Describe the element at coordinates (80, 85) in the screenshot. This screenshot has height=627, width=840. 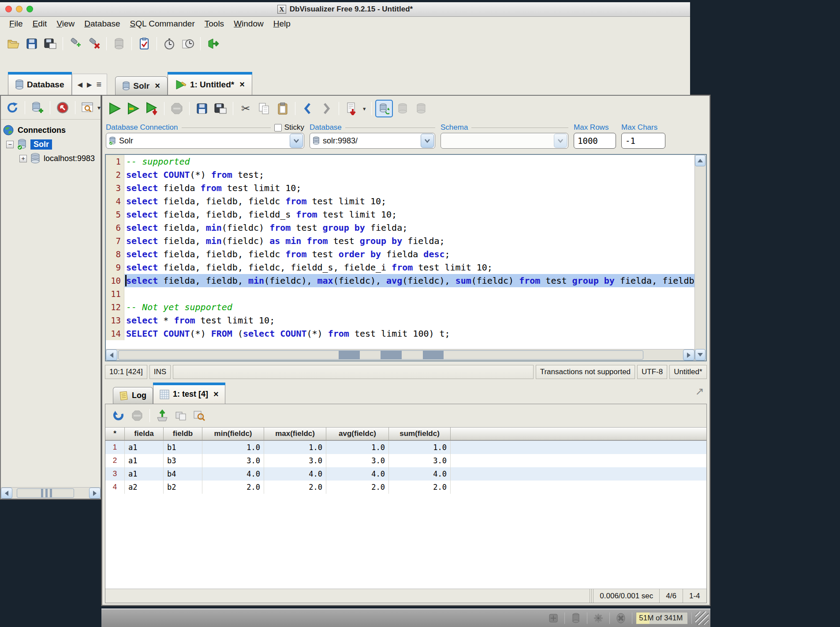
I see `nav-prev-icon: ◀` at that location.